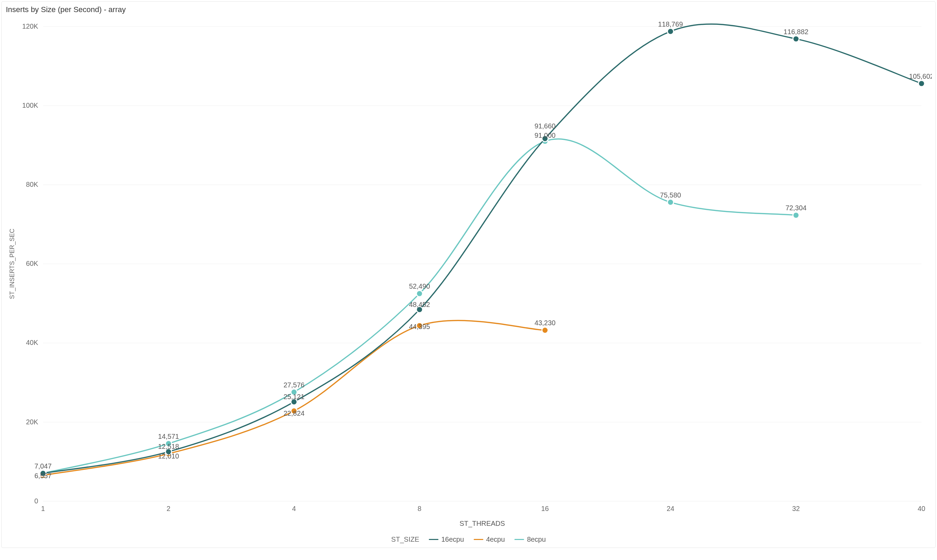 The width and height of the screenshot is (937, 560). Describe the element at coordinates (479, 540) in the screenshot. I see `legend-swatch-4ecpu` at that location.